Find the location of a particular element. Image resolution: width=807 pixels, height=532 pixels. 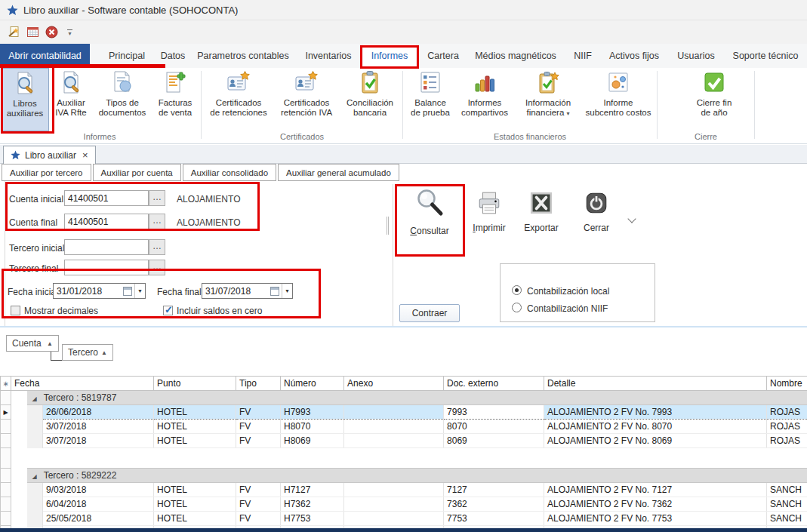

cell-numero: H7753 is located at coordinates (313, 519).